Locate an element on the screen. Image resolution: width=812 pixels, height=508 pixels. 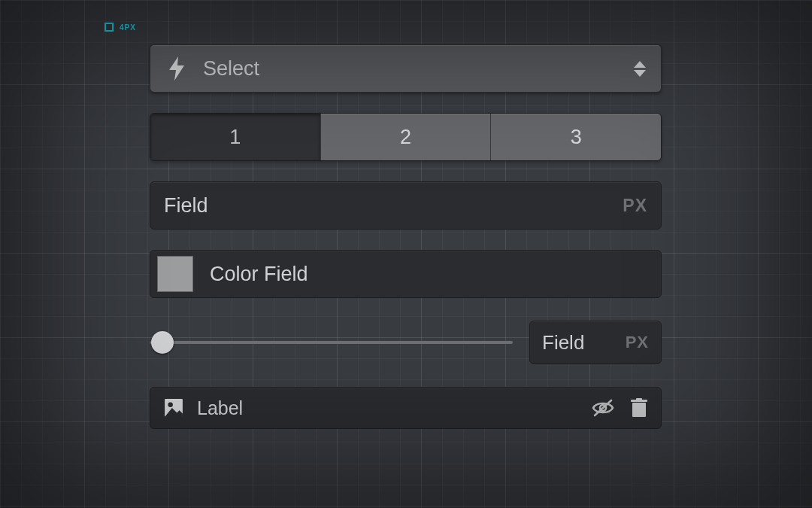
segmented-control: 1 2 3 is located at coordinates (406, 137).